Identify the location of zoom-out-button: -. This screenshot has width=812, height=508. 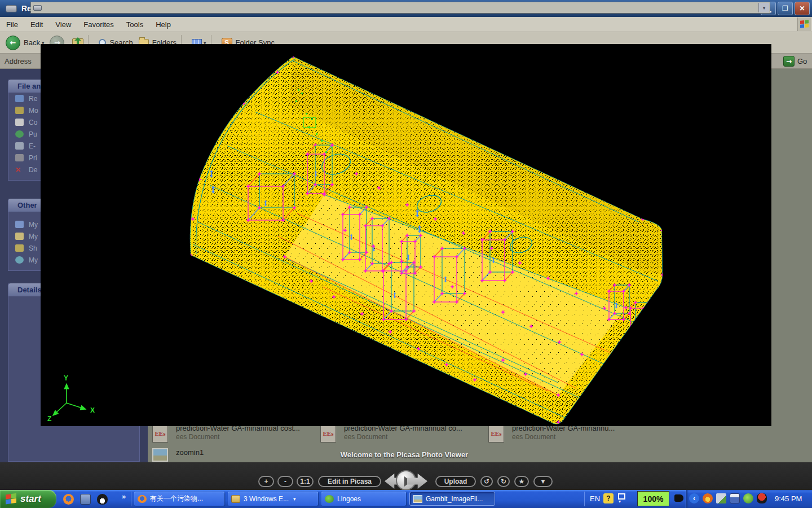
(285, 481).